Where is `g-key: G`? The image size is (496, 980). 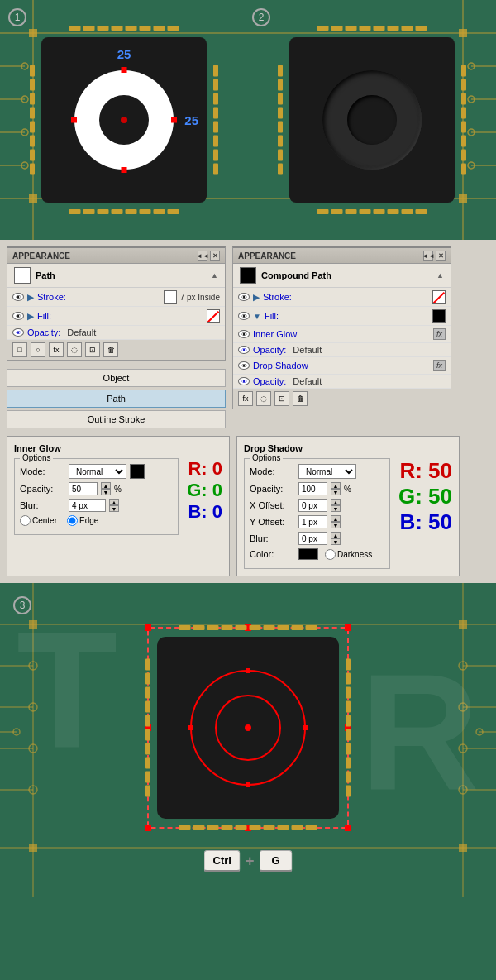
g-key: G is located at coordinates (275, 862).